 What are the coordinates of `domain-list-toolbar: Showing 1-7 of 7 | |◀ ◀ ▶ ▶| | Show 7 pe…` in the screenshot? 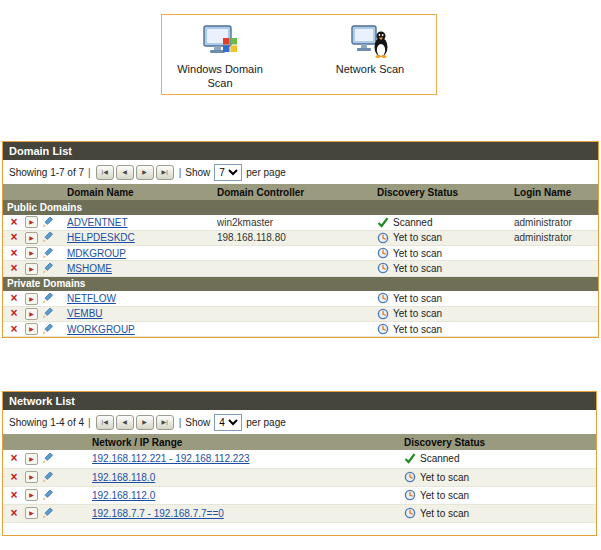 It's located at (300, 172).